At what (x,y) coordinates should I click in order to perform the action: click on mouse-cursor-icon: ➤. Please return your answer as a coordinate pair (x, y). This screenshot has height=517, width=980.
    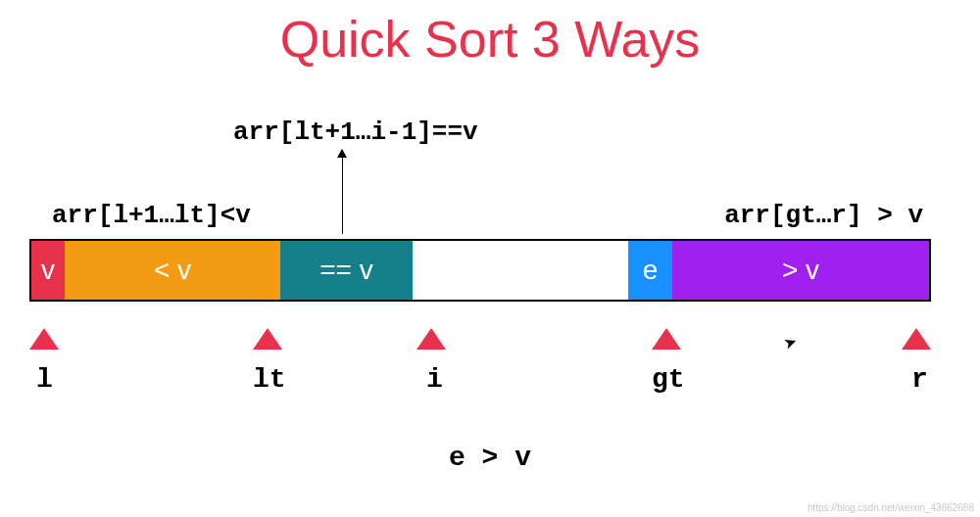
    Looking at the image, I should click on (790, 342).